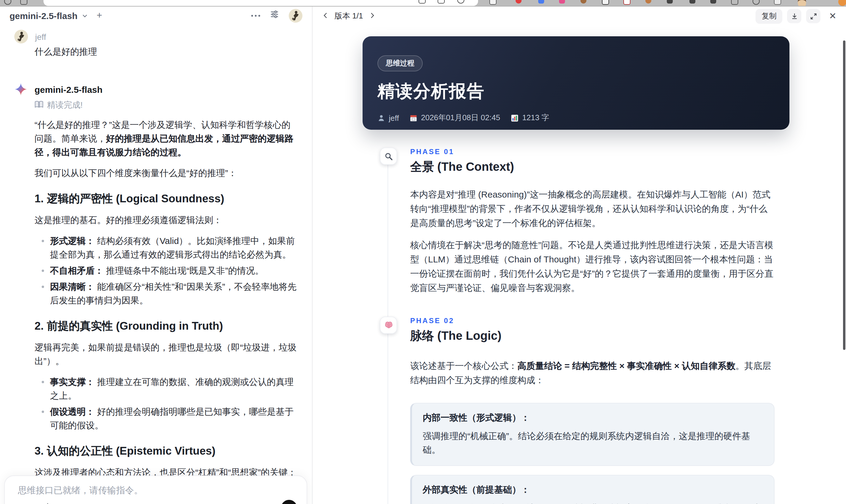 This screenshot has height=504, width=846. What do you see at coordinates (441, 2) in the screenshot?
I see `addressbar-share-icon` at bounding box center [441, 2].